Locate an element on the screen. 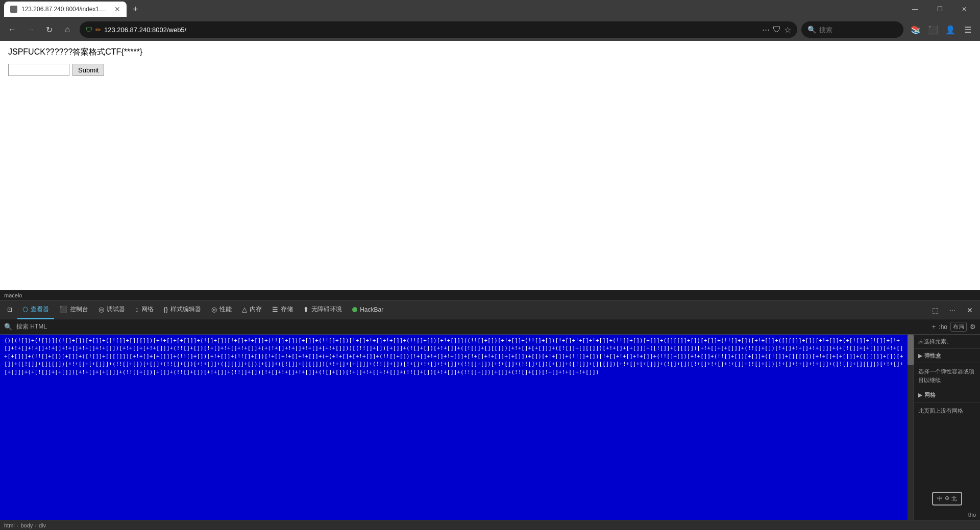 The height and width of the screenshot is (530, 980). elastic-box-hint: 选择一个弹性容器或项目以继续 is located at coordinates (946, 375).